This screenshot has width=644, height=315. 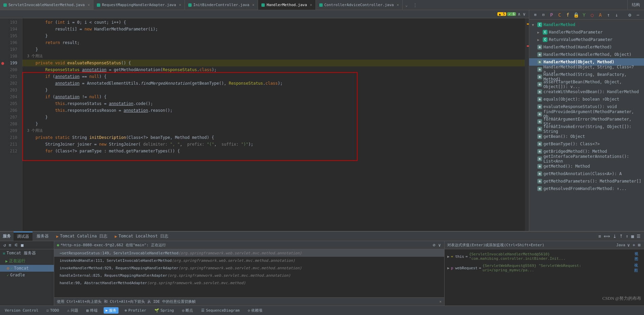 I want to click on bottom-icon-step: ↑, so click(x=627, y=236).